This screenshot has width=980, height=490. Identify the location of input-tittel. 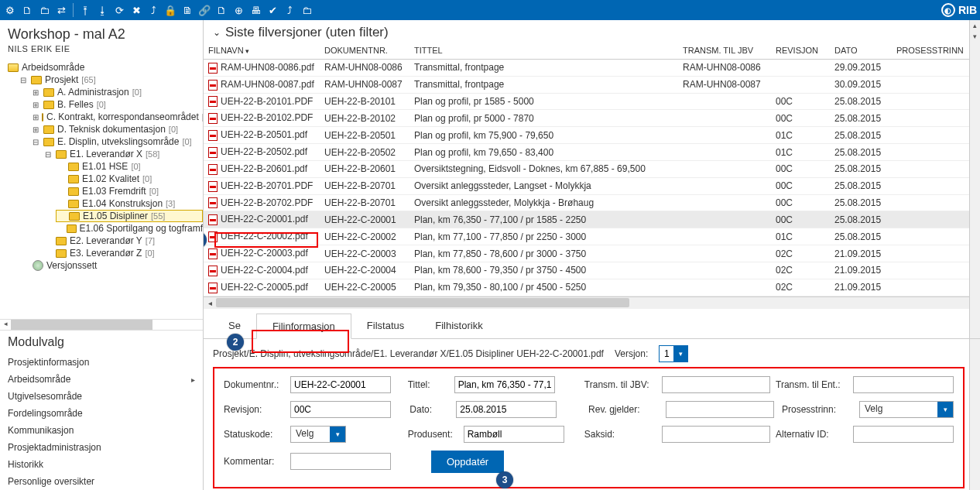
(505, 385).